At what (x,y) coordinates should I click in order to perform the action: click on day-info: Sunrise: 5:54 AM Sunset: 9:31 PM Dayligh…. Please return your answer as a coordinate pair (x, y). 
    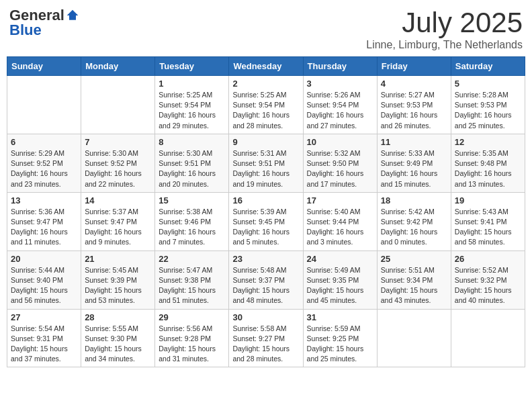
    Looking at the image, I should click on (44, 344).